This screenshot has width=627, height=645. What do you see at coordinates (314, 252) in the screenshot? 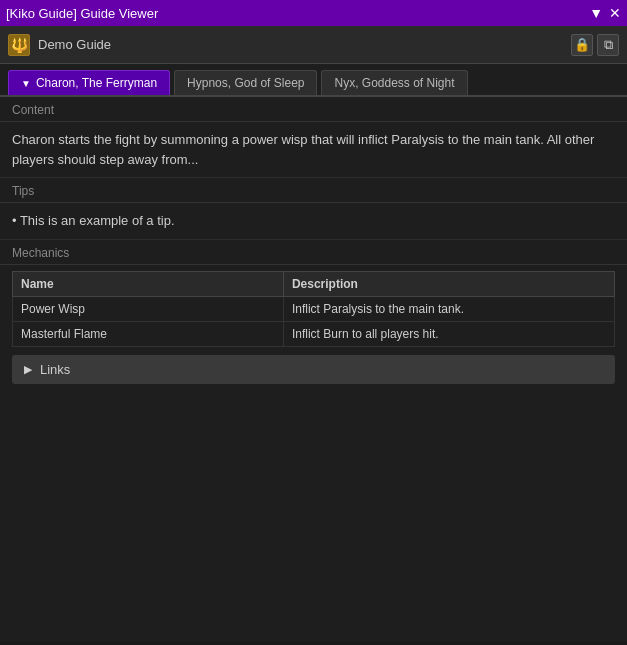
I see `mechanics-section-header: Mechanics` at bounding box center [314, 252].